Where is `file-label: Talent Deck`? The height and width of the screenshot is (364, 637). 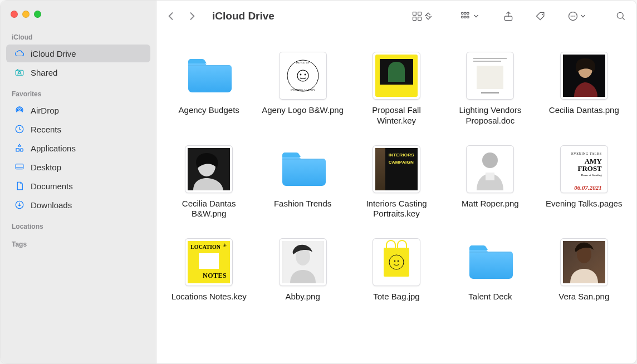 file-label: Talent Deck is located at coordinates (490, 297).